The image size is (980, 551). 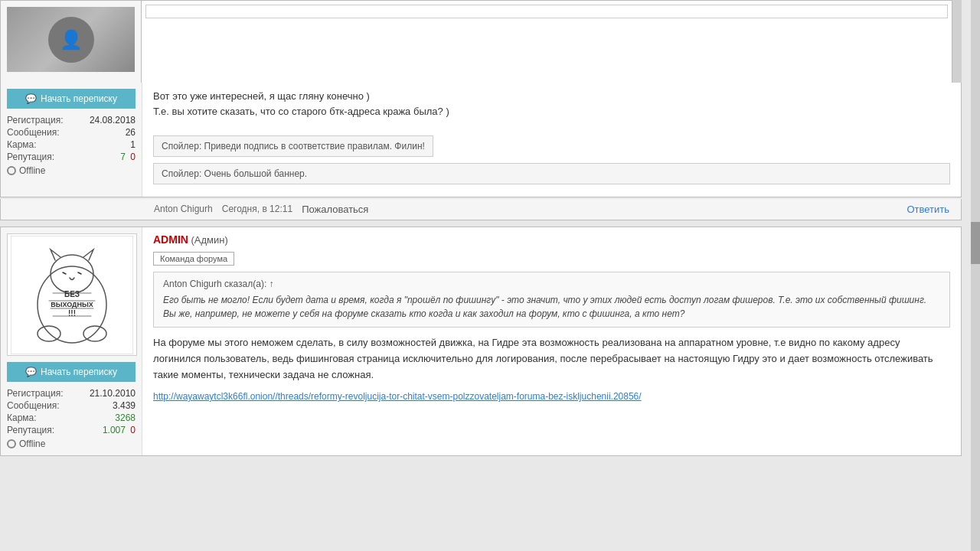 What do you see at coordinates (113, 120) in the screenshot?
I see `reg-value-1: 24.08.2018` at bounding box center [113, 120].